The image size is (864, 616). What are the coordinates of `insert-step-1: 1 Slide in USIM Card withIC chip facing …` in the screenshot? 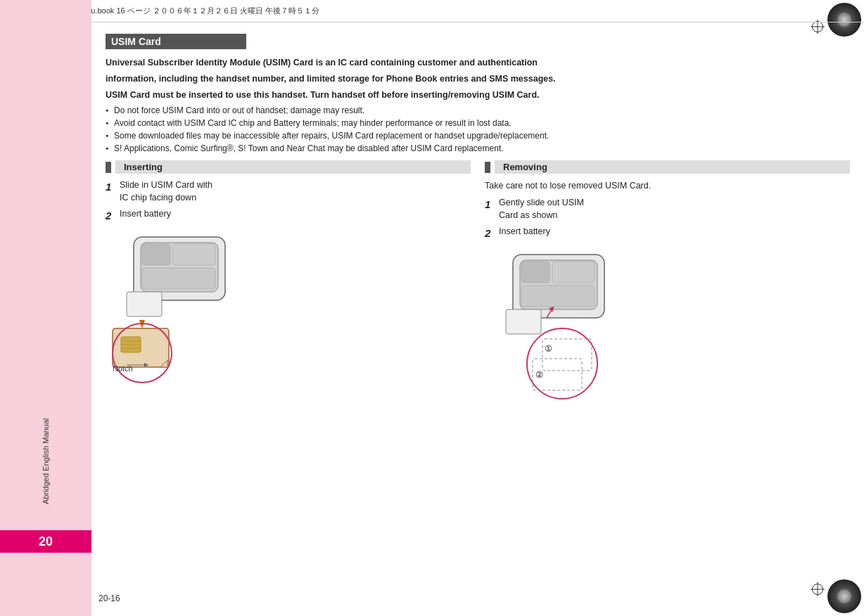 It's located at (288, 191).